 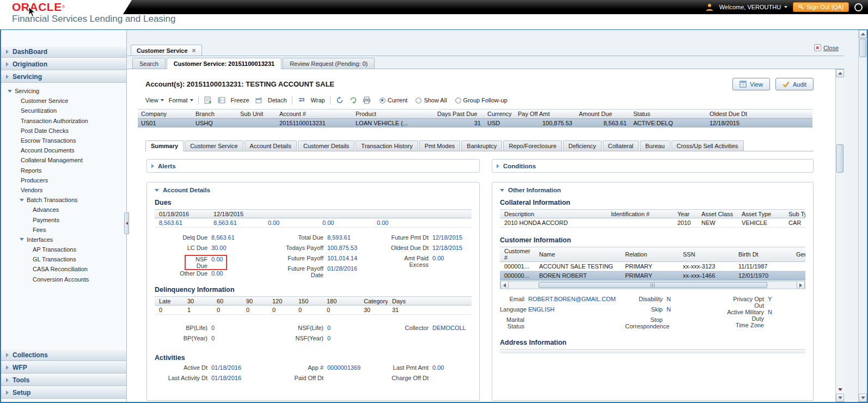 What do you see at coordinates (74, 180) in the screenshot?
I see `sidebar-item-producers: Producers` at bounding box center [74, 180].